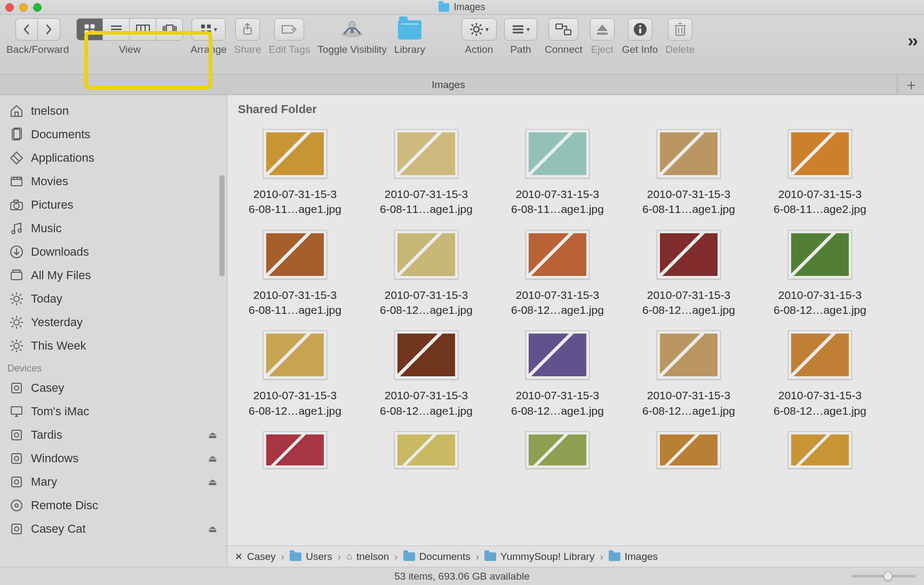 Image resolution: width=924 pixels, height=585 pixels. I want to click on arrange-group: ▾ Arrange, so click(209, 37).